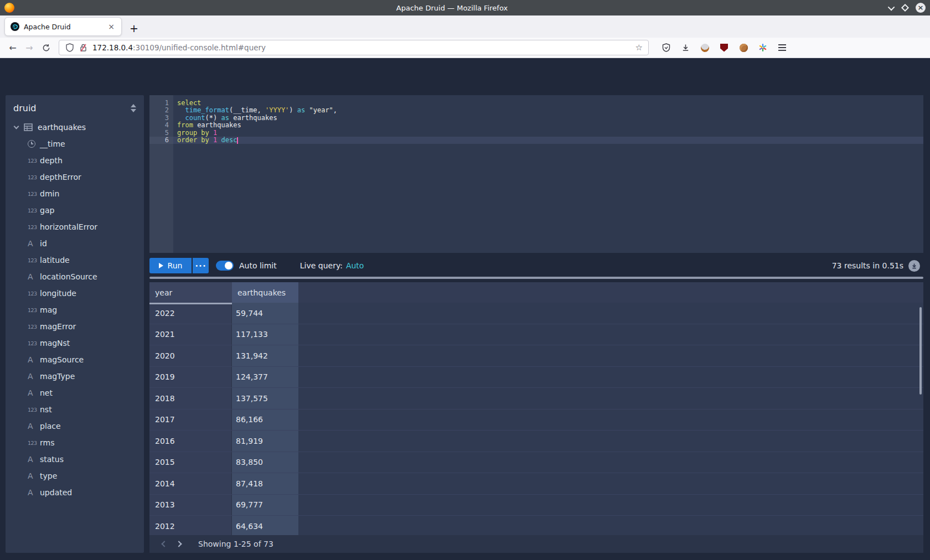 This screenshot has width=930, height=560. I want to click on column-header-year: year, so click(190, 292).